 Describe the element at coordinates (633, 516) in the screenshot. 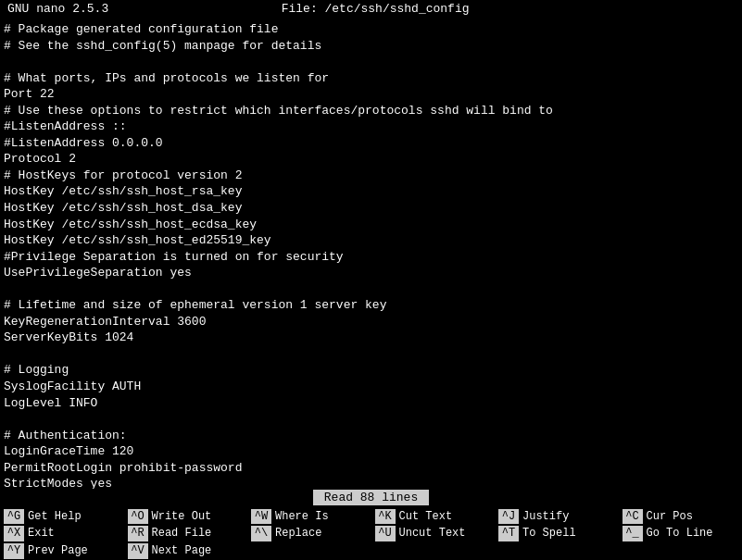

I see `shortcut-key: ^C` at that location.